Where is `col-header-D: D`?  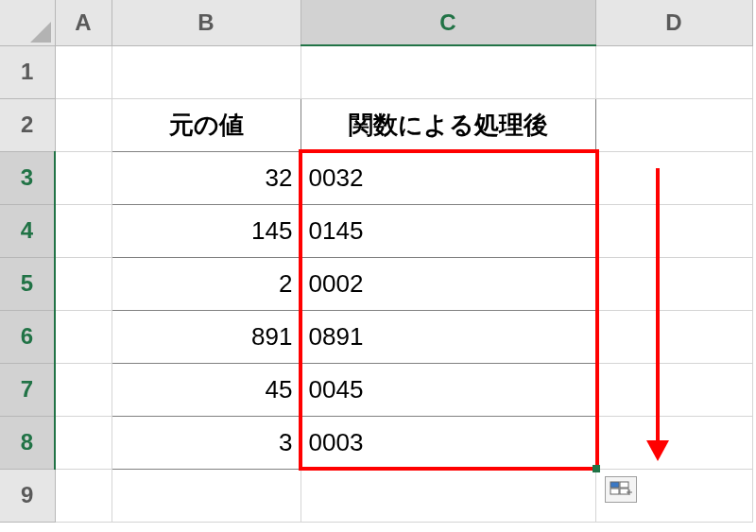
col-header-D: D is located at coordinates (674, 23).